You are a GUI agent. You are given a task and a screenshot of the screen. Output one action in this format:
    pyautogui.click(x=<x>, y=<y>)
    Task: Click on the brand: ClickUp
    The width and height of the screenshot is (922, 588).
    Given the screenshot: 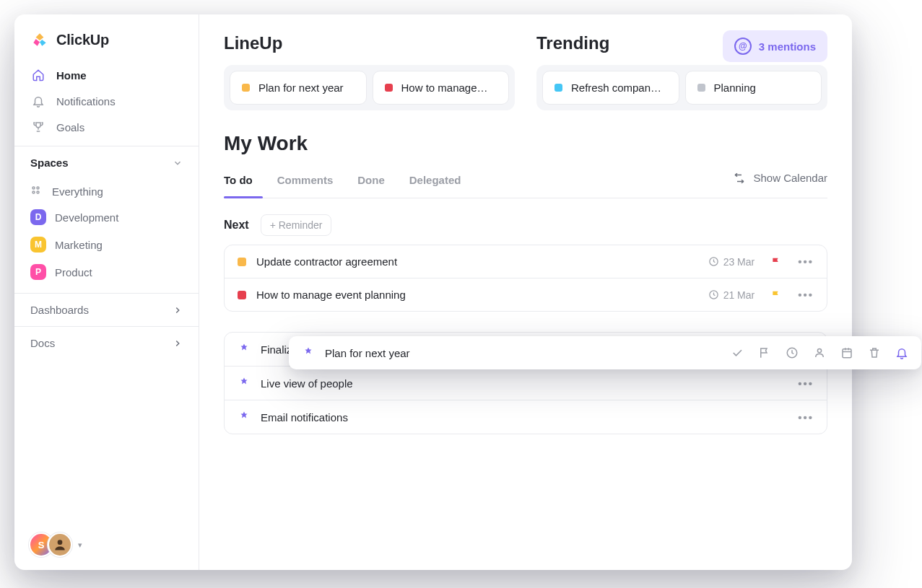 What is the action you would take?
    pyautogui.click(x=107, y=38)
    